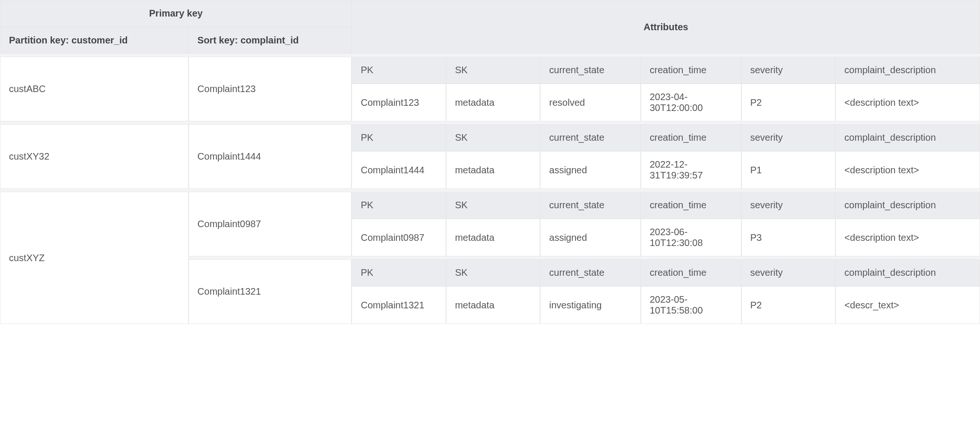 Image resolution: width=980 pixels, height=425 pixels. I want to click on attributes-header: Attributes, so click(666, 27).